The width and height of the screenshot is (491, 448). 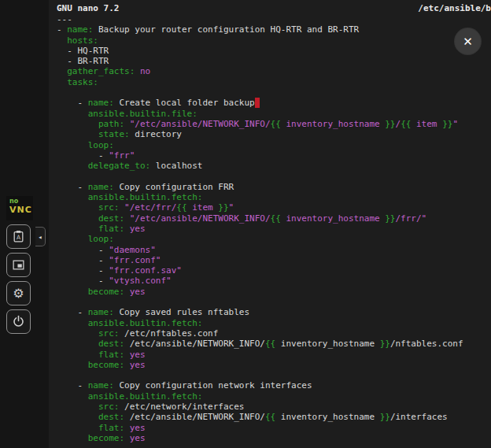 What do you see at coordinates (19, 236) in the screenshot?
I see `clipboard-button: A` at bounding box center [19, 236].